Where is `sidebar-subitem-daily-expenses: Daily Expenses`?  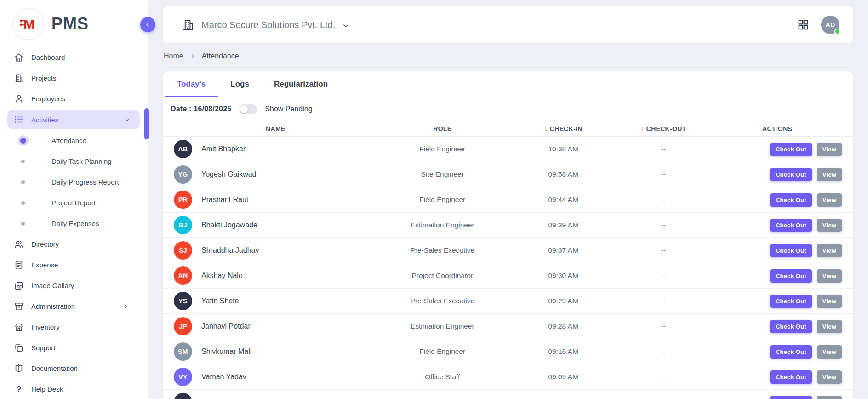
sidebar-subitem-daily-expenses: Daily Expenses is located at coordinates (74, 224).